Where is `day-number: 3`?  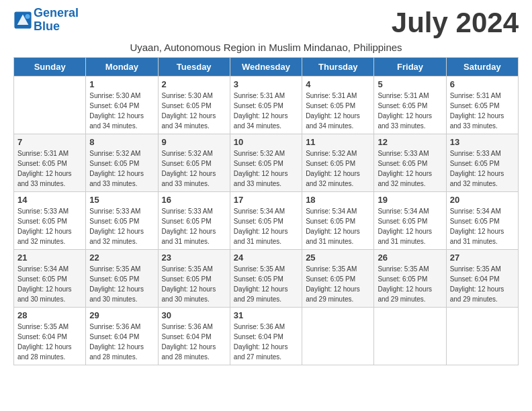
day-number: 3 is located at coordinates (266, 85).